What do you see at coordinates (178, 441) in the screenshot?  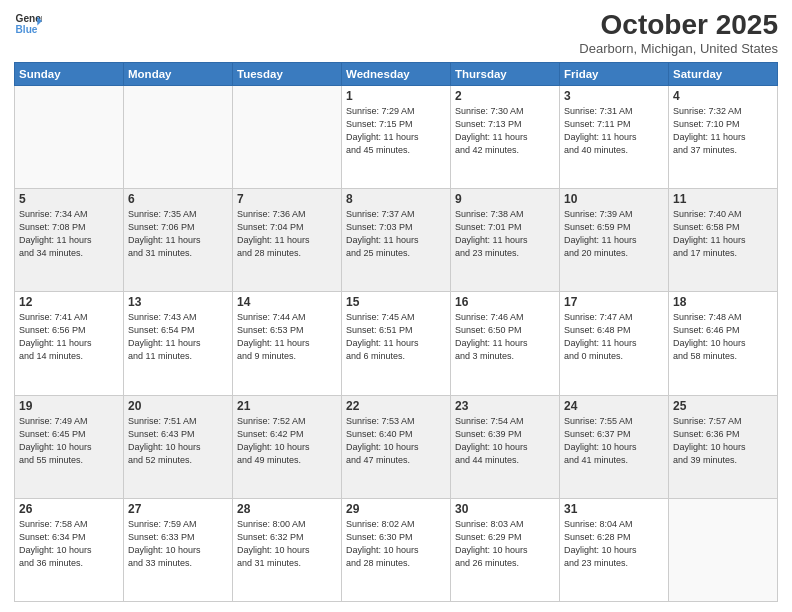 I see `day-info: Sunrise: 7:51 AM Sunset: 6:43 PM Dayligh…` at bounding box center [178, 441].